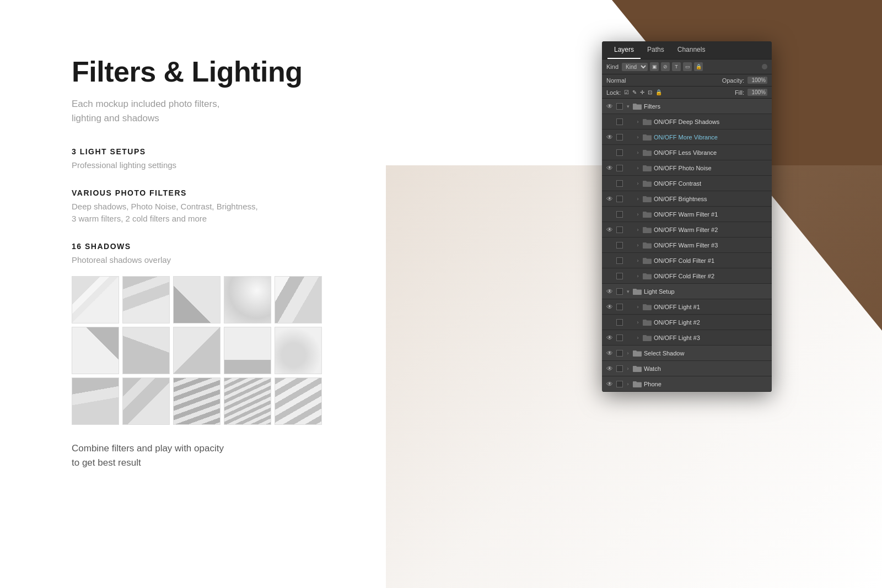 This screenshot has width=882, height=588. What do you see at coordinates (610, 168) in the screenshot?
I see `visibility-icon-photo-noise: 👁` at bounding box center [610, 168].